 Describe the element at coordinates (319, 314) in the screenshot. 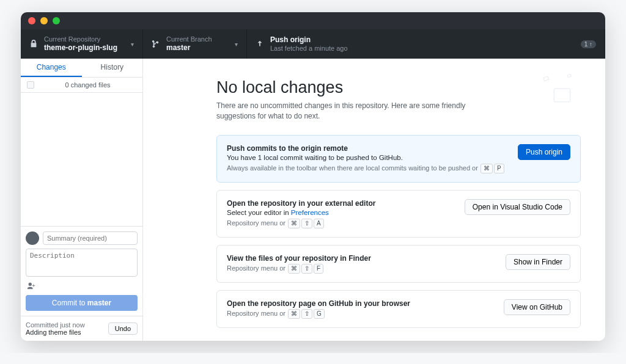

I see `card-hint: Repository menu or ⌘⇧G` at that location.